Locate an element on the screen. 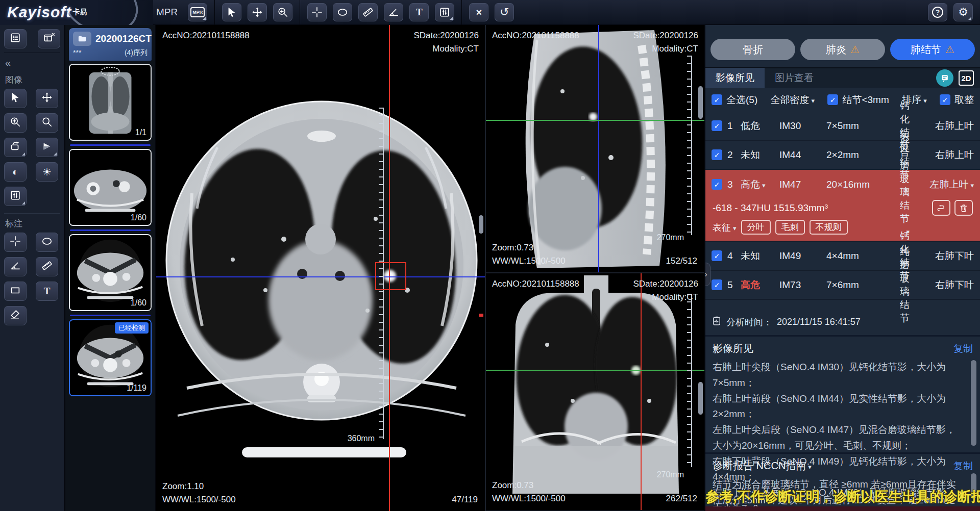 The width and height of the screenshot is (980, 511). magnify-side-button is located at coordinates (47, 123).